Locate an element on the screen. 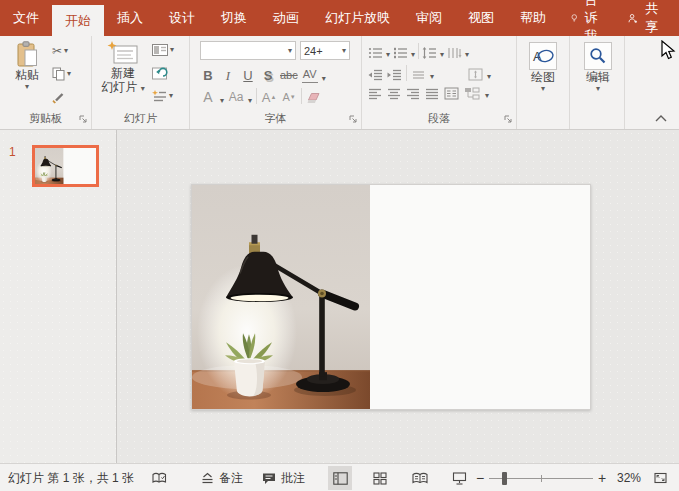 The width and height of the screenshot is (679, 491). slide-counter: 幻灯片 第 1 张，共 1 张 is located at coordinates (71, 478).